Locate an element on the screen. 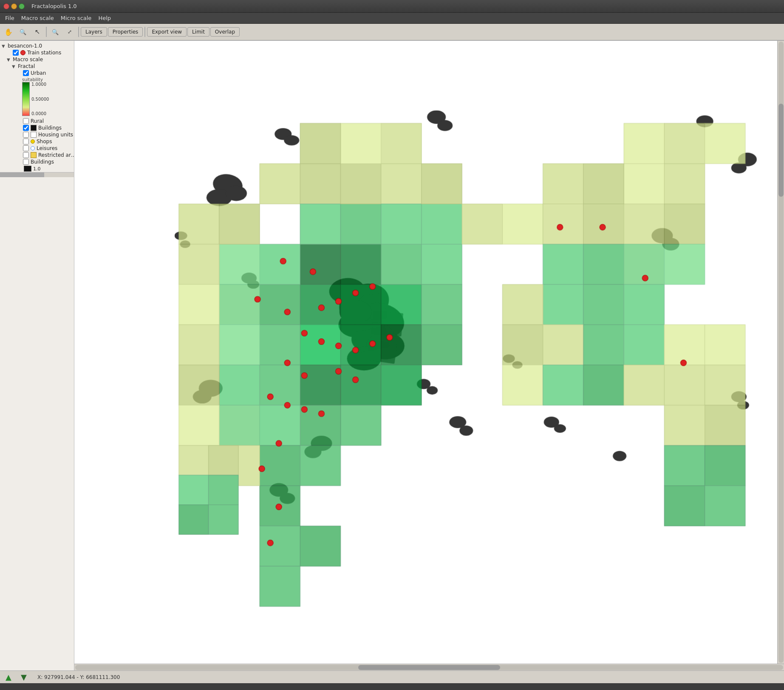 The height and width of the screenshot is (690, 784). vertical-scrollbar is located at coordinates (781, 352).